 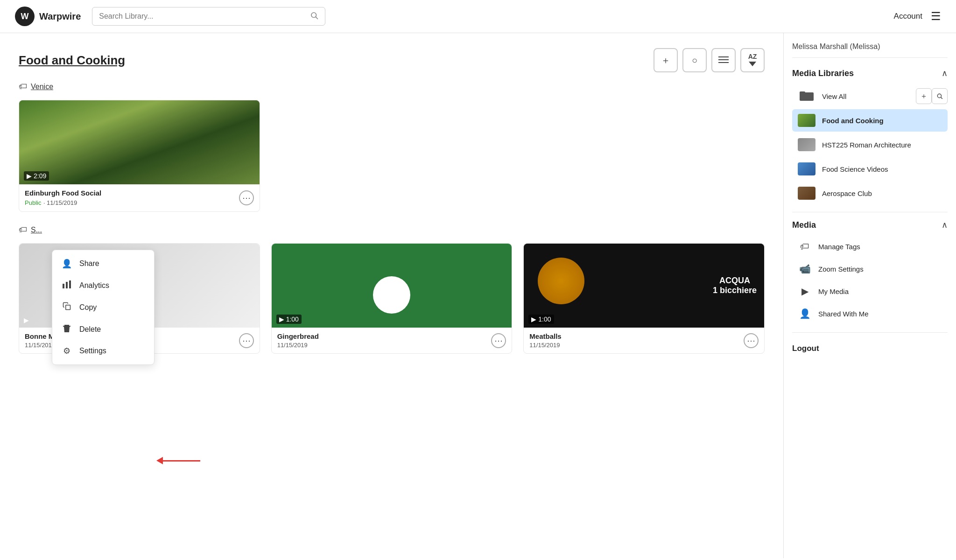 I want to click on add-library-button: ＋, so click(x=924, y=96).